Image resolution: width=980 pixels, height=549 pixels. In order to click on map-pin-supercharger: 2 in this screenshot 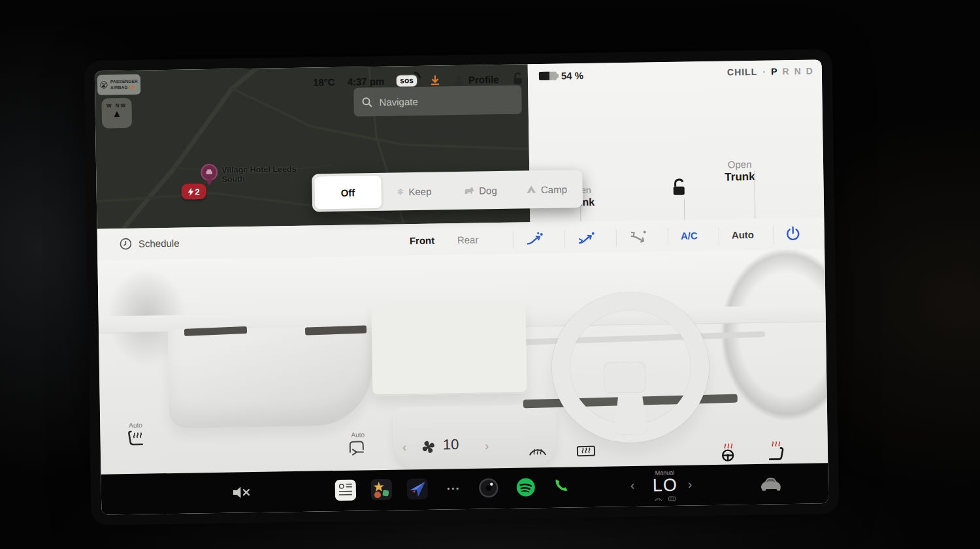, I will do `click(193, 192)`.